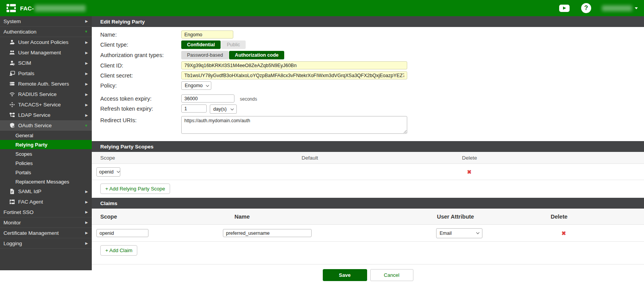 Image resolution: width=644 pixels, height=288 pixels. What do you see at coordinates (46, 233) in the screenshot?
I see `sidebar-item-certificate-management: Certificate Management▶` at bounding box center [46, 233].